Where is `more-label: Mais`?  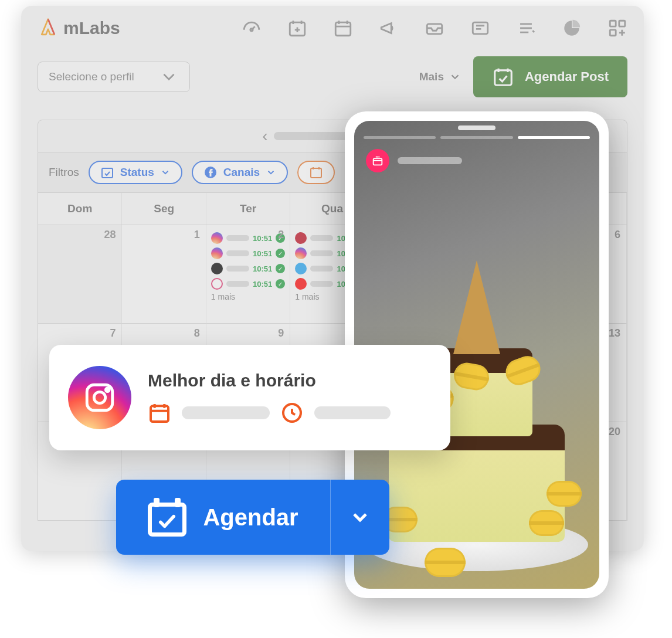
more-label: Mais is located at coordinates (432, 77).